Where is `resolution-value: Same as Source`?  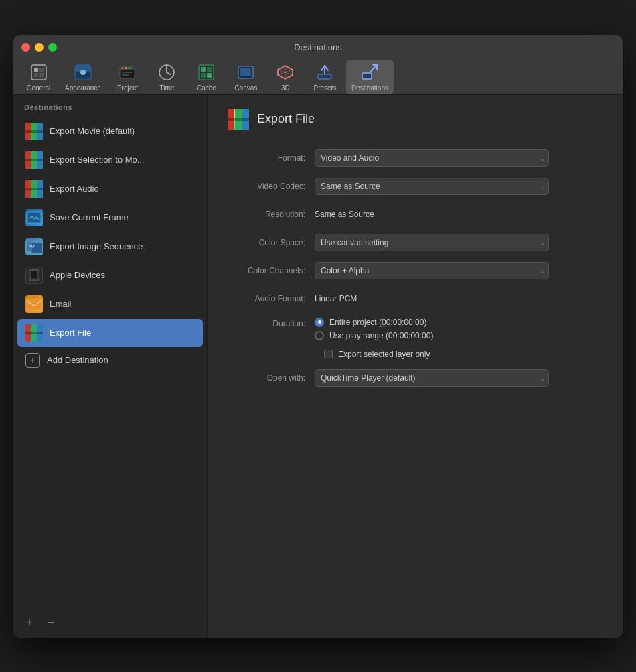 resolution-value: Same as Source is located at coordinates (459, 214).